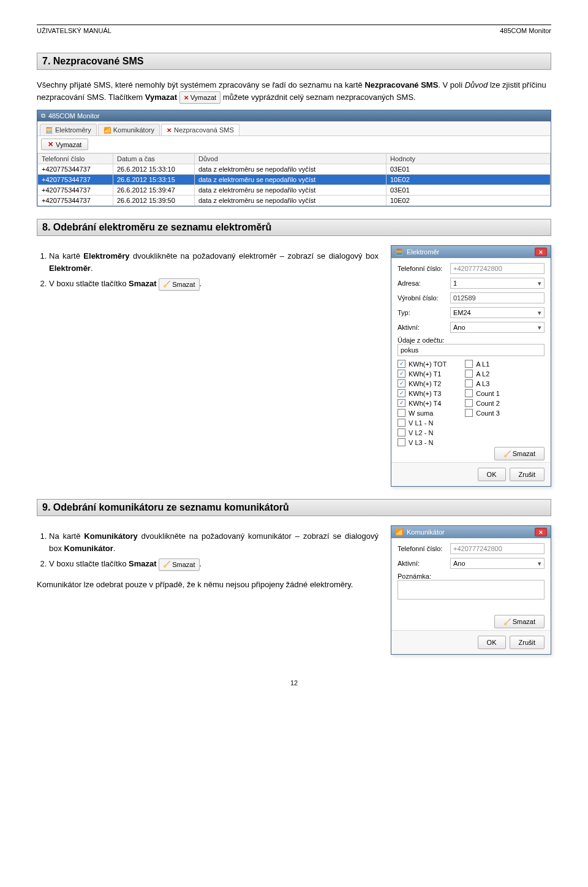 Image resolution: width=588 pixels, height=887 pixels. Describe the element at coordinates (422, 433) in the screenshot. I see `checkbox-row: V L2 - N` at that location.